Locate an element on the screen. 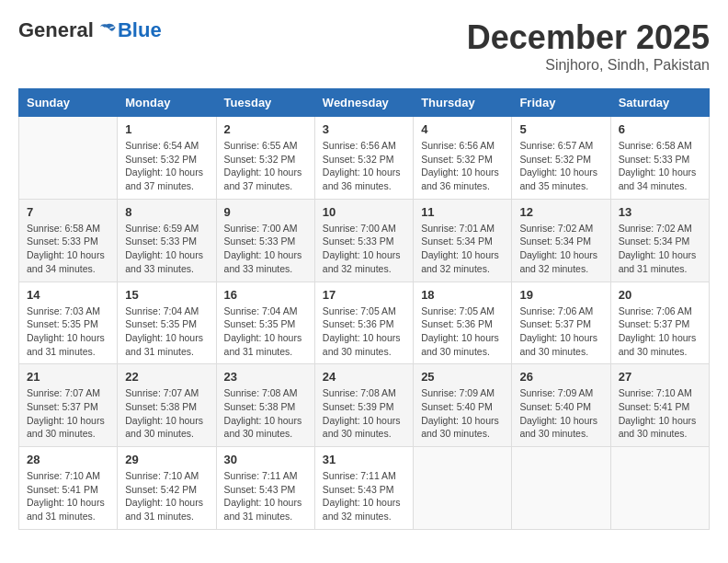  calendar-cell: 21Sunrise: 7:07 AM Sunset: 5:37 PM Dayli… is located at coordinates (68, 406).